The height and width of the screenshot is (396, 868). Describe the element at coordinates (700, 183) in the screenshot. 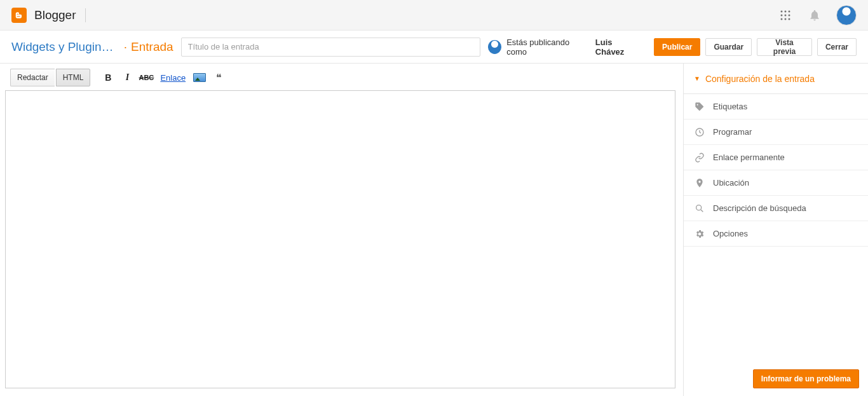

I see `location-pin-icon` at that location.